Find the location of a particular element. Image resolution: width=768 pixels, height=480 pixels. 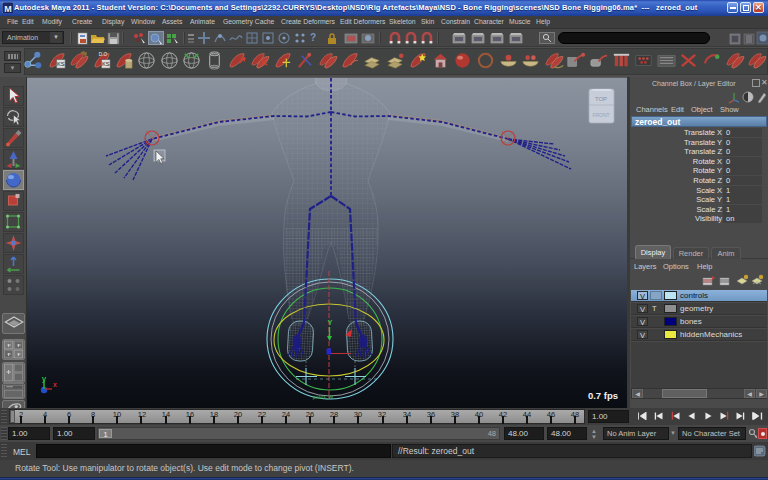

svg-text: pelvis_W is located at coordinates (324, 397).